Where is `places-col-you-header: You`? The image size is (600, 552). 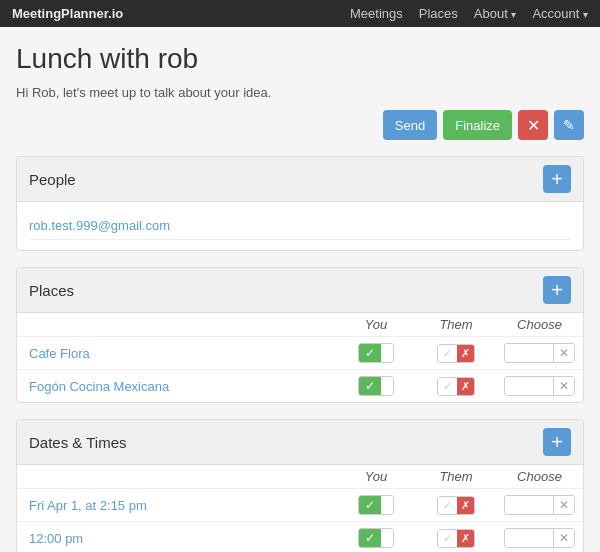
places-col-you-header: You is located at coordinates (376, 325).